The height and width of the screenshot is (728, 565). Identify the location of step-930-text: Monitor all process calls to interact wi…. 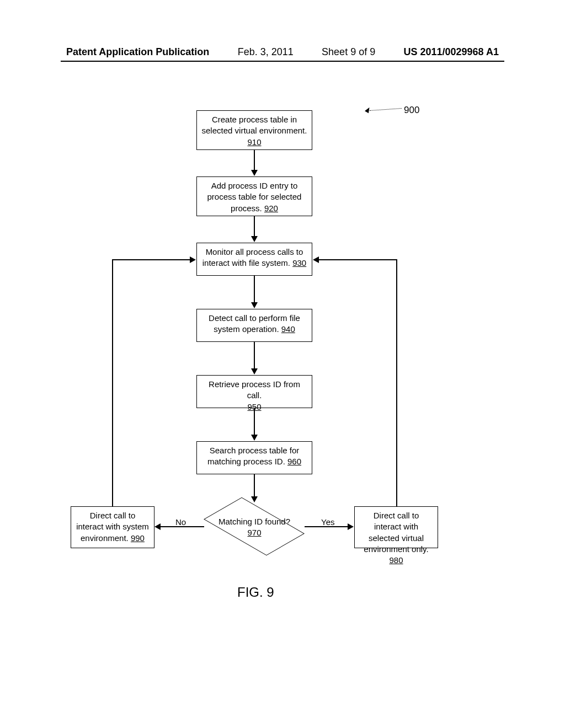
(253, 257).